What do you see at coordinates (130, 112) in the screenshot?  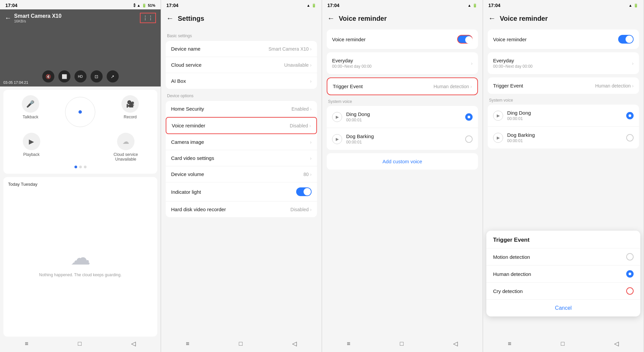 I see `record-button: 🎥 Record` at bounding box center [130, 112].